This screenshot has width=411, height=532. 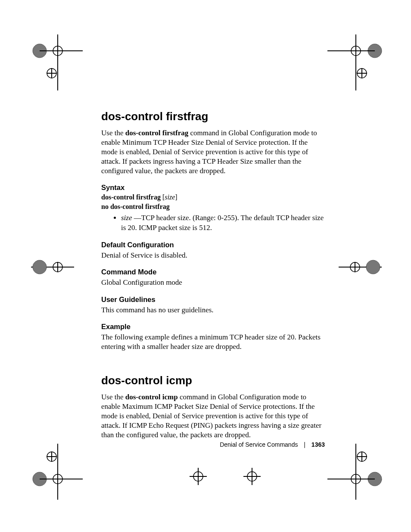 What do you see at coordinates (355, 472) in the screenshot?
I see `registration-mark-bottom-right` at bounding box center [355, 472].